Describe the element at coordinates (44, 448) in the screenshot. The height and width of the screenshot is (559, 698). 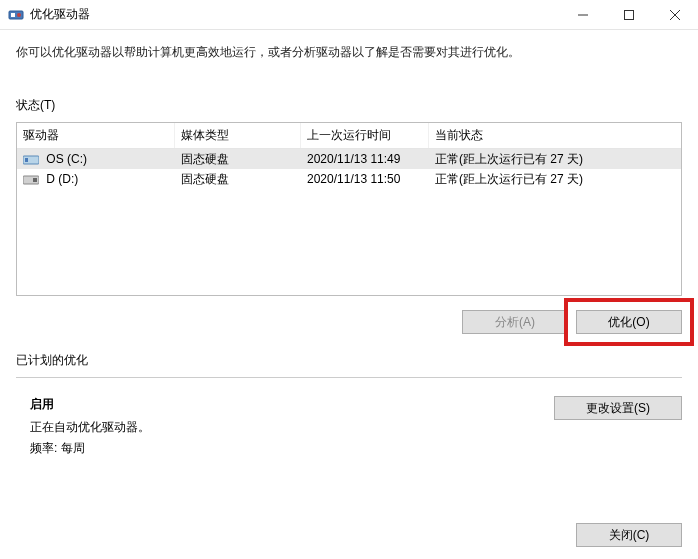
I see `freq-label: 频率:` at that location.